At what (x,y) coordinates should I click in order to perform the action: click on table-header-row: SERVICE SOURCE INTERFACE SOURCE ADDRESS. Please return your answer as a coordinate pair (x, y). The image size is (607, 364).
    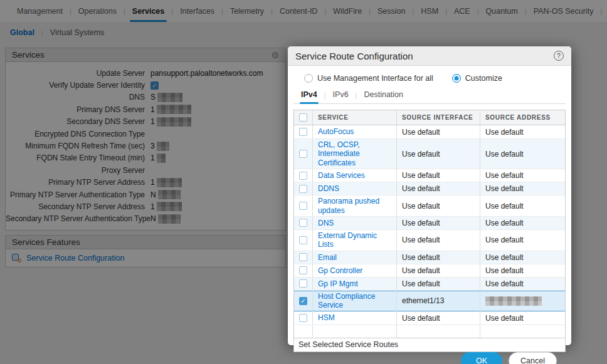
    Looking at the image, I should click on (430, 118).